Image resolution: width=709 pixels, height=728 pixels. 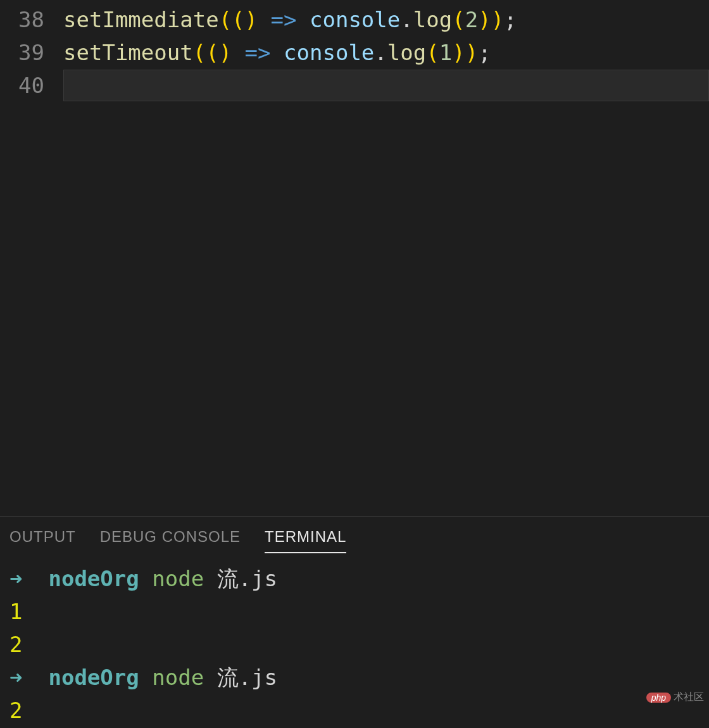 What do you see at coordinates (675, 698) in the screenshot?
I see `watermark: php 术社区` at bounding box center [675, 698].